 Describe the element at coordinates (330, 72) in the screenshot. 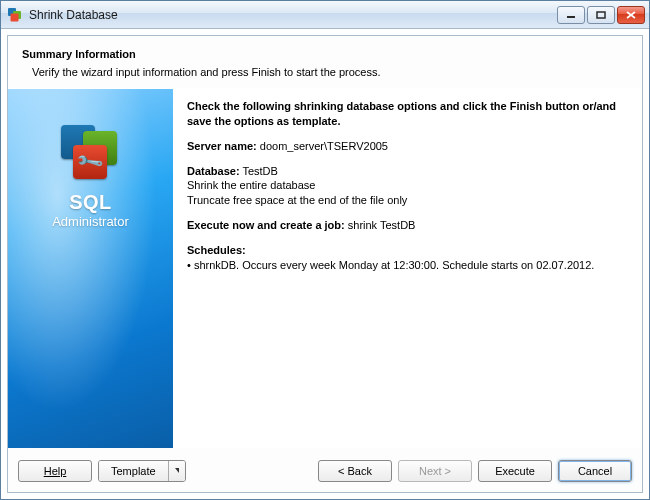

I see `page-subtitle: Verify the wizard input information and …` at that location.